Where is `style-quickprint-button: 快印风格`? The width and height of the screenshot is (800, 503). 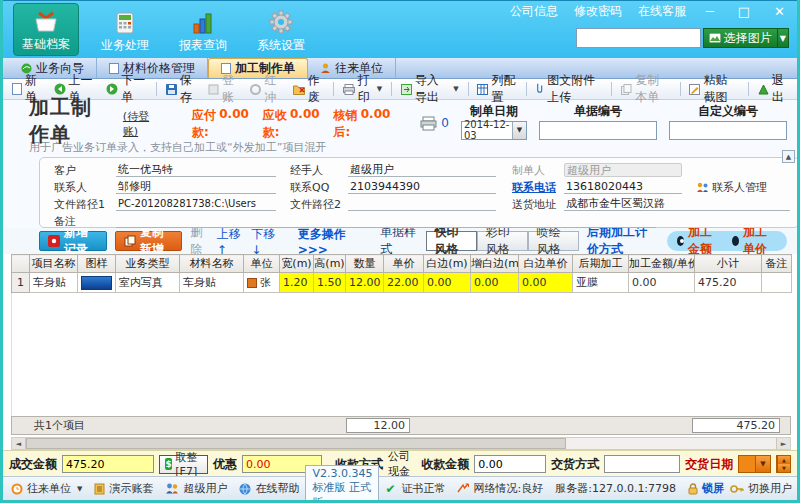
style-quickprint-button: 快印风格 is located at coordinates (452, 241).